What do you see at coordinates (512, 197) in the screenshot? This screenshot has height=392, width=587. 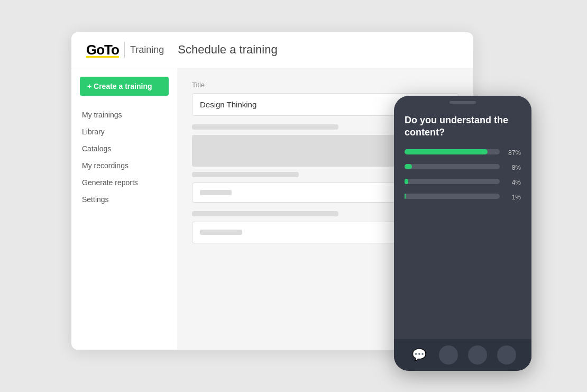 I see `poll-pct-4: 1%` at bounding box center [512, 197].